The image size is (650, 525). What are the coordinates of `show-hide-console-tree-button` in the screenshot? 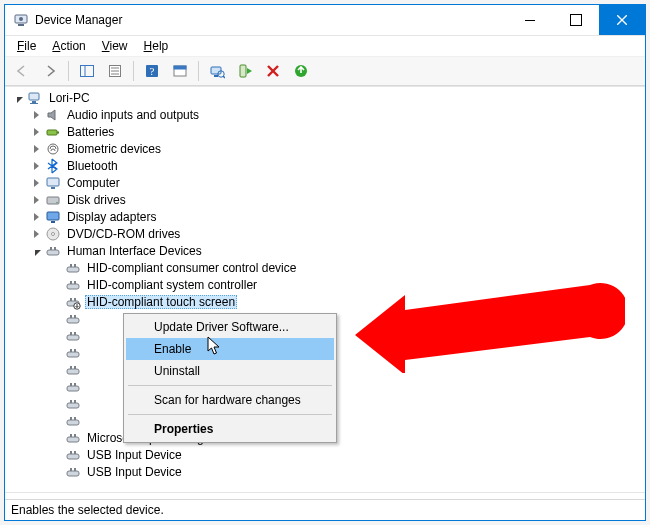 It's located at (87, 71).